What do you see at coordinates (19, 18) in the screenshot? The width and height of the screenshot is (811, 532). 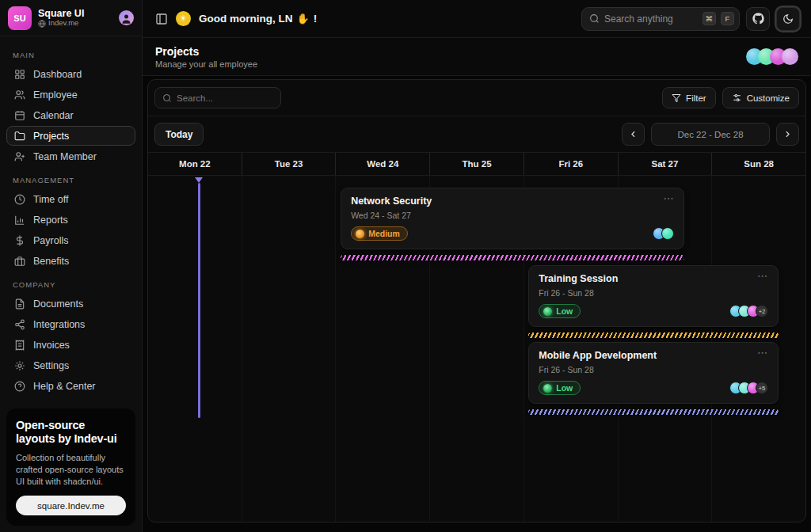 I see `logo-initials: SU` at bounding box center [19, 18].